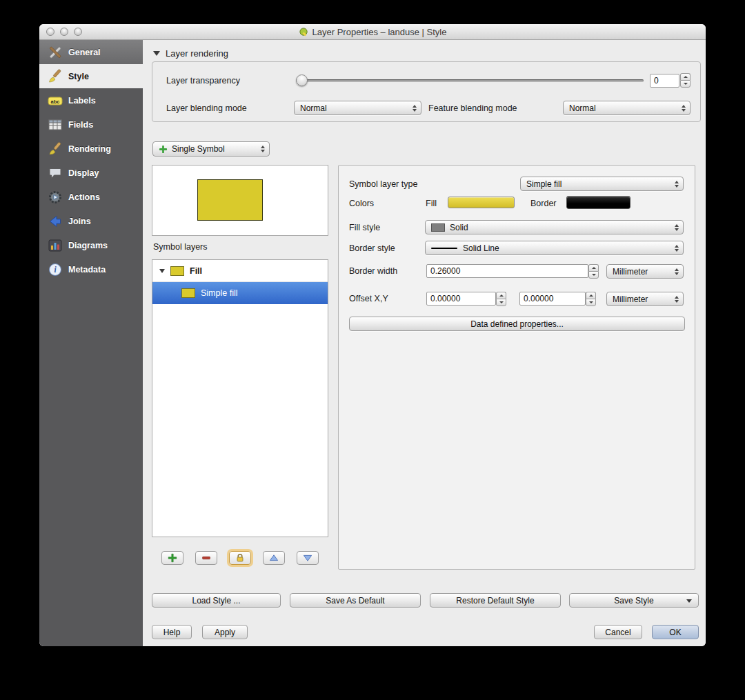 The image size is (745, 700). I want to click on sidebar-label: Display, so click(83, 173).